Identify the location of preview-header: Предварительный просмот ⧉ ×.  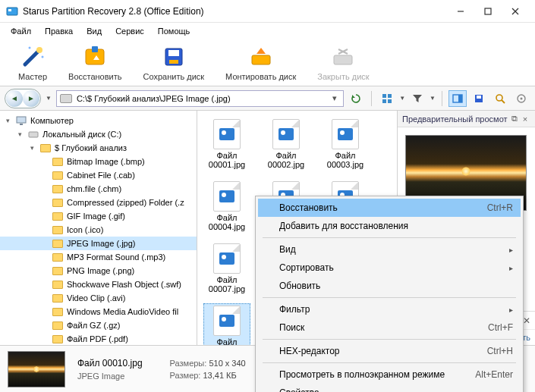
(466, 119).